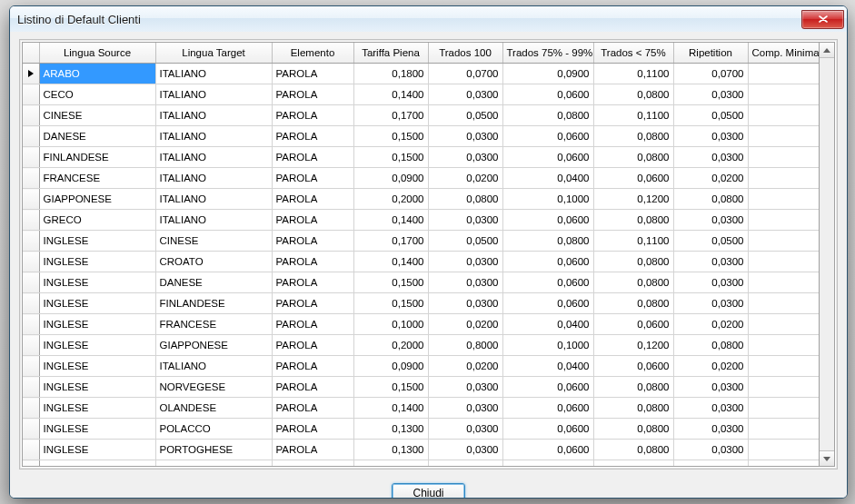 Image resolution: width=855 pixels, height=504 pixels. I want to click on cell-trados-75-99: 0,0900, so click(548, 74).